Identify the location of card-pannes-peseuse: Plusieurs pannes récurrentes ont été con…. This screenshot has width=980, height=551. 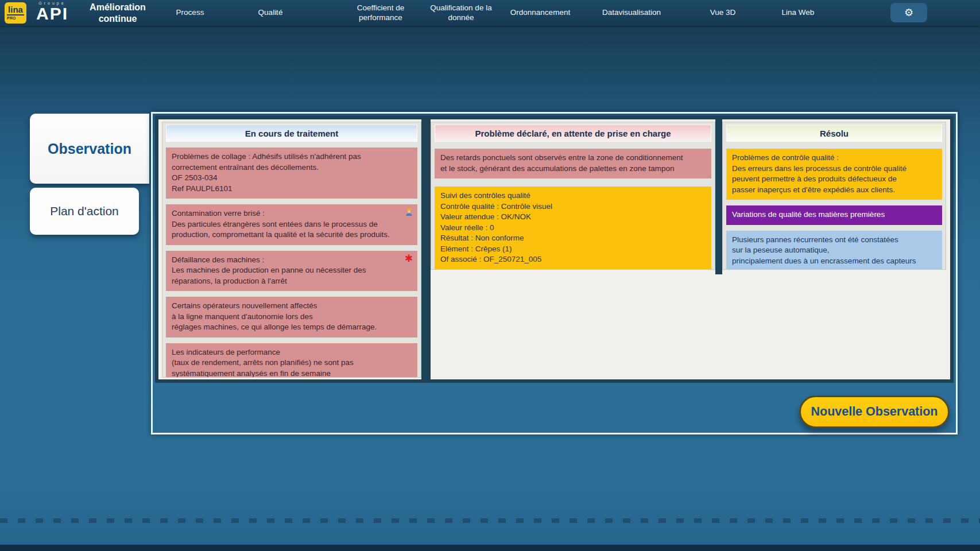
(834, 250).